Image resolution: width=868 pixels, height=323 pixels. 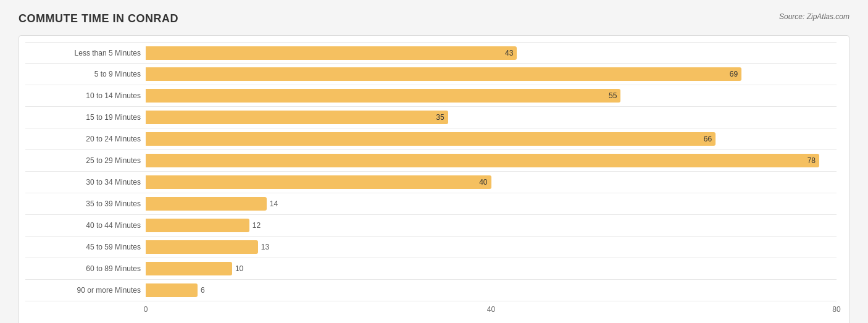 What do you see at coordinates (383, 96) in the screenshot?
I see `bar-fill: 55` at bounding box center [383, 96].